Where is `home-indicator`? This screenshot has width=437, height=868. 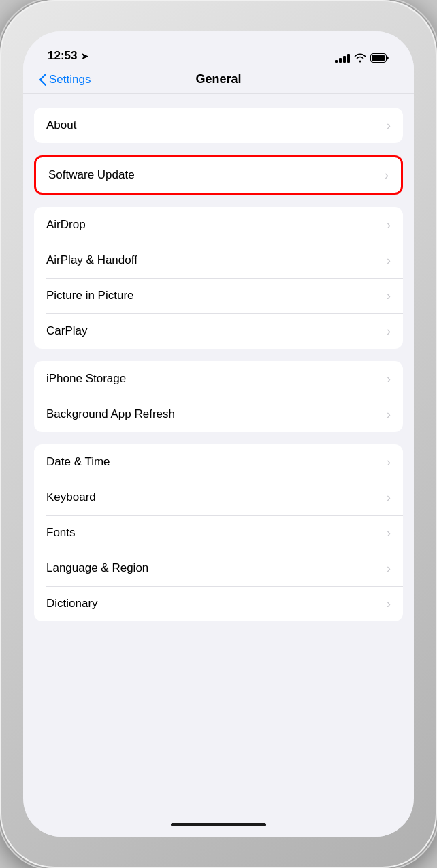 home-indicator is located at coordinates (218, 824).